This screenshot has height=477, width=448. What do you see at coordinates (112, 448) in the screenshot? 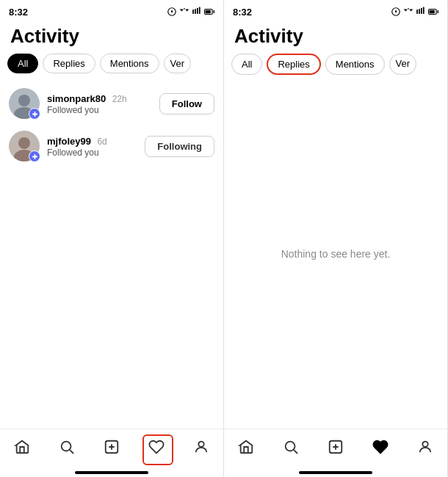
I see `compose-icon-left` at bounding box center [112, 448].